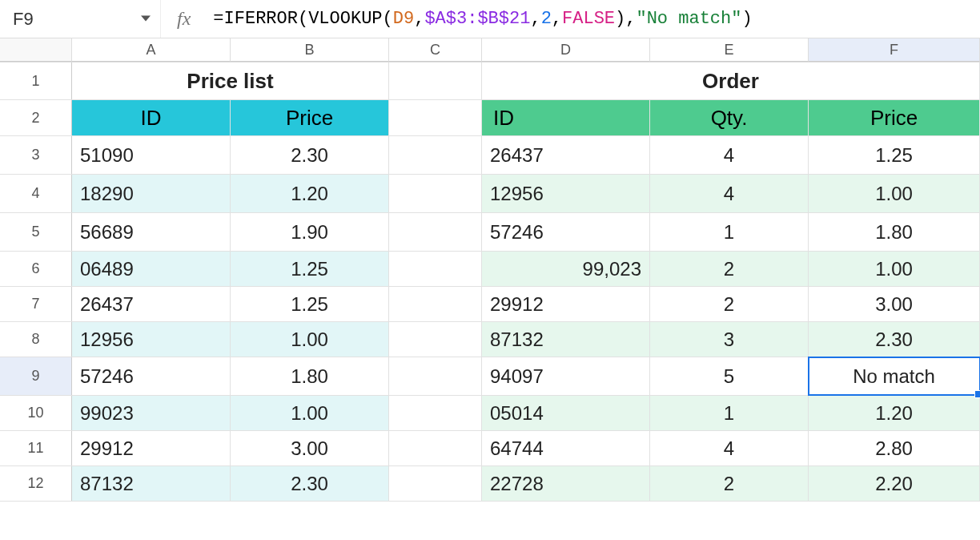 The width and height of the screenshot is (980, 540). What do you see at coordinates (310, 377) in the screenshot?
I see `cell-b9: 1.80` at bounding box center [310, 377].